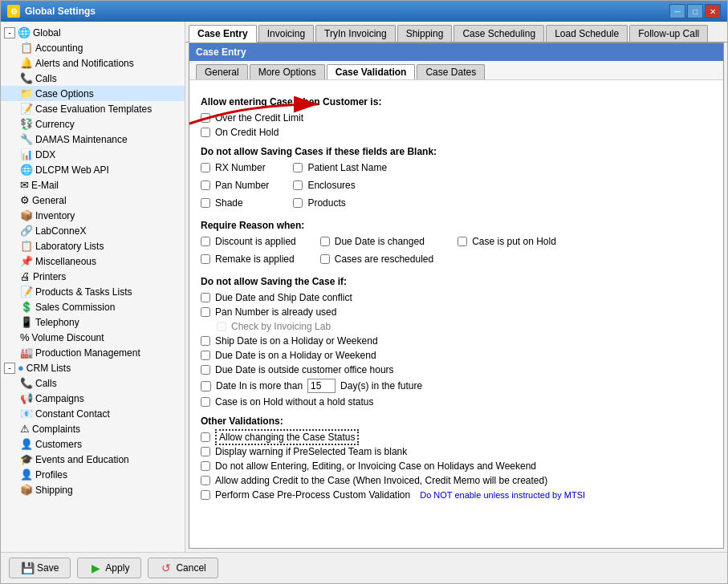 Image resolution: width=728 pixels, height=584 pixels. I want to click on case-put-on-hold-checkbox, so click(462, 241).